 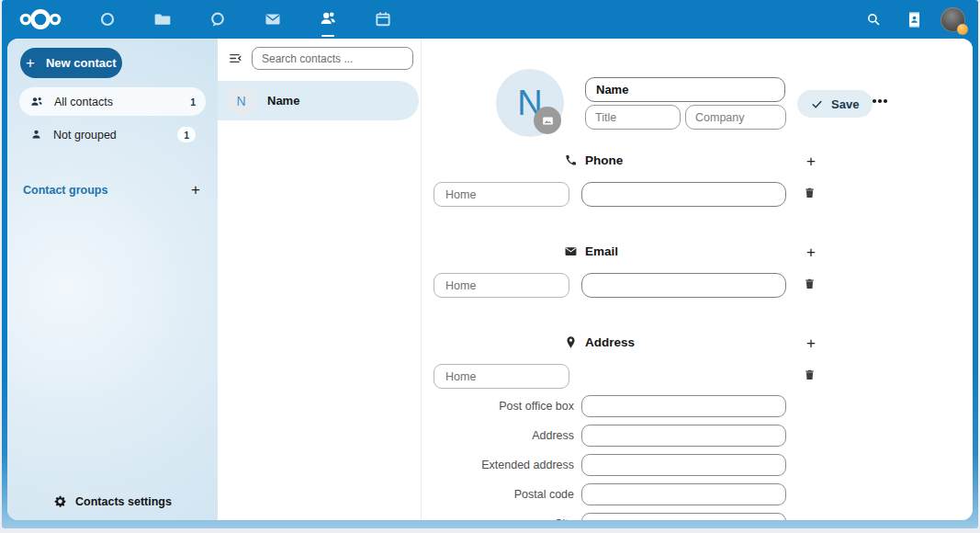 What do you see at coordinates (498, 406) in the screenshot?
I see `post-office-box-label: Post office box` at bounding box center [498, 406].